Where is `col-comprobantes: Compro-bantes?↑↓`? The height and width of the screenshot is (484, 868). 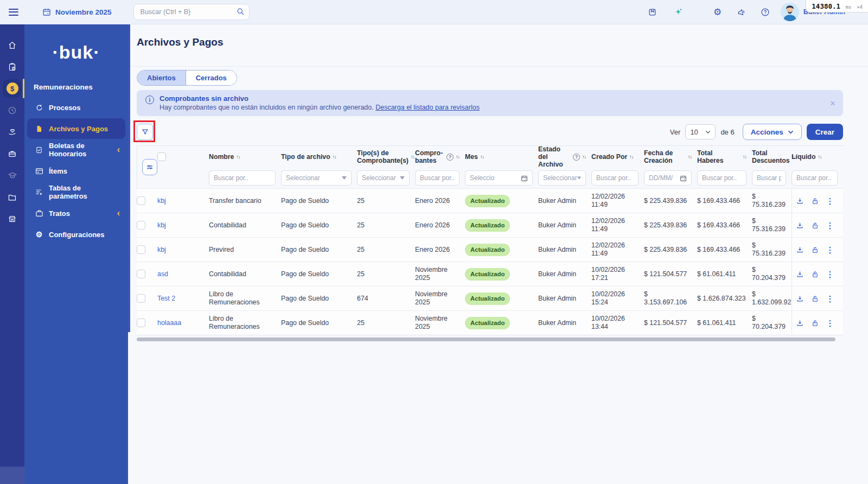 col-comprobantes: Compro-bantes?↑↓ is located at coordinates (440, 157).